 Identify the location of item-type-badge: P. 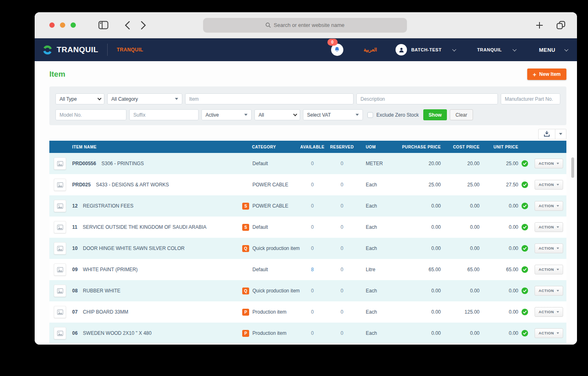
(245, 312).